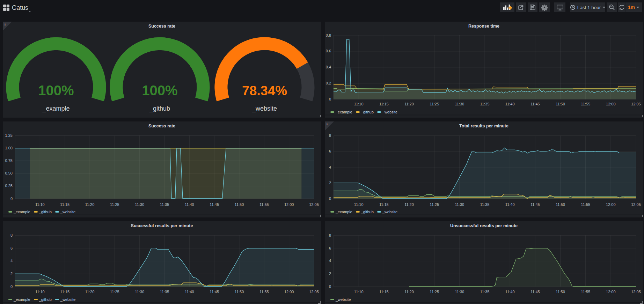 Image resolution: width=644 pixels, height=304 pixels. What do you see at coordinates (9, 135) in the screenshot?
I see `svg-text: 1.25` at bounding box center [9, 135].